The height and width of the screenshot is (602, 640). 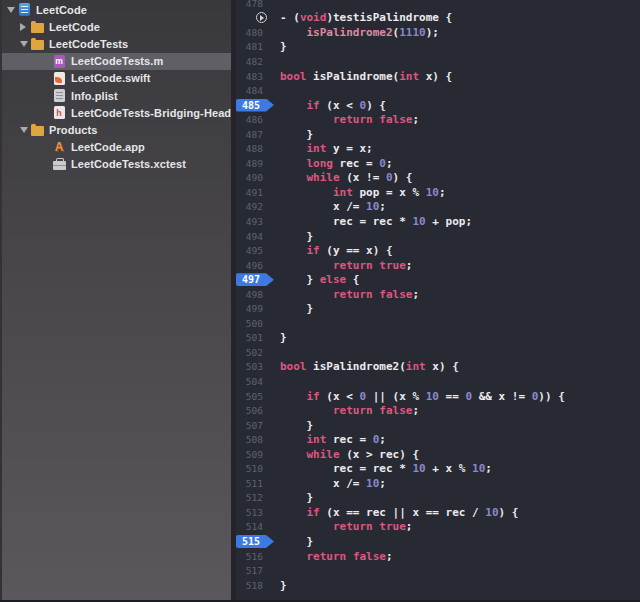 I want to click on code-text: int pop = x % 10;, so click(x=363, y=192).